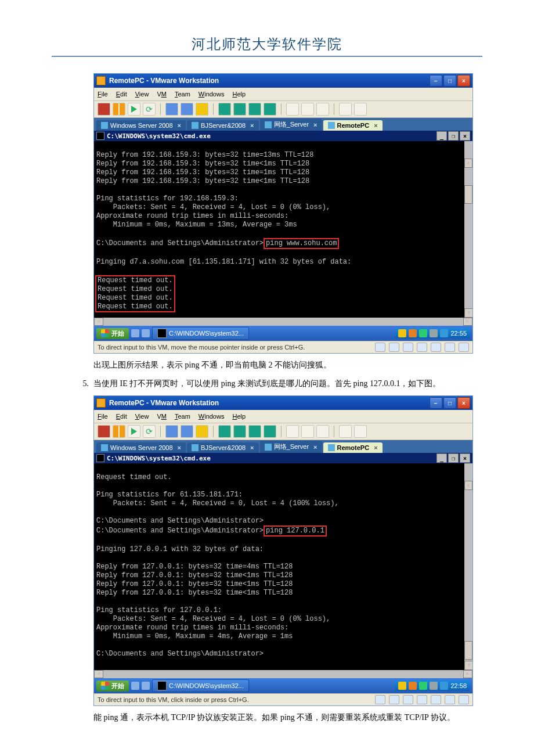 This screenshot has width=534, height=756. What do you see at coordinates (353, 125) in the screenshot?
I see `tab-remotepc: RemotePC×` at bounding box center [353, 125].